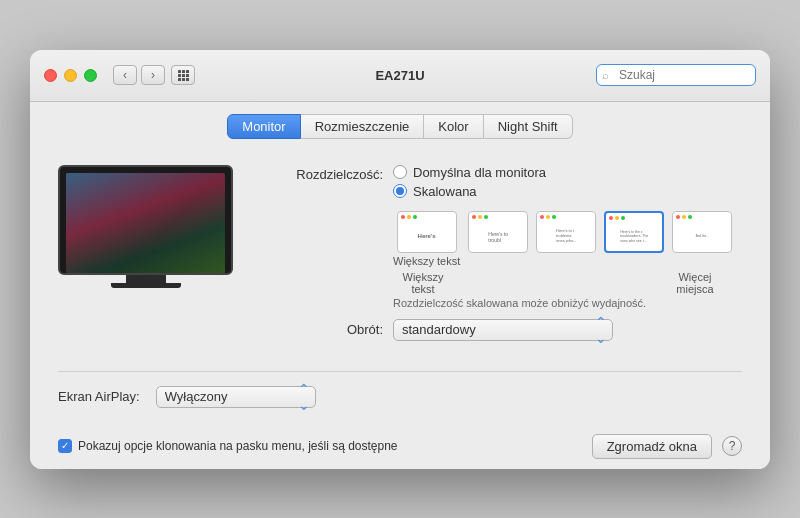 This screenshot has height=518, width=800. What do you see at coordinates (50, 76) in the screenshot?
I see `close-button` at bounding box center [50, 76].